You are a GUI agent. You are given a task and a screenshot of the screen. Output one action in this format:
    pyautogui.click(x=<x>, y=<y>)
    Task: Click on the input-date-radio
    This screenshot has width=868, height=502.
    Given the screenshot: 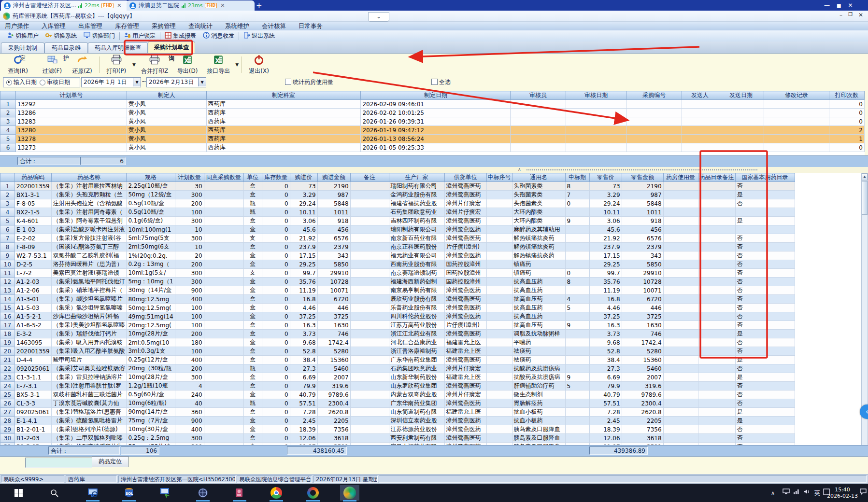 What is the action you would take?
    pyautogui.click(x=9, y=83)
    